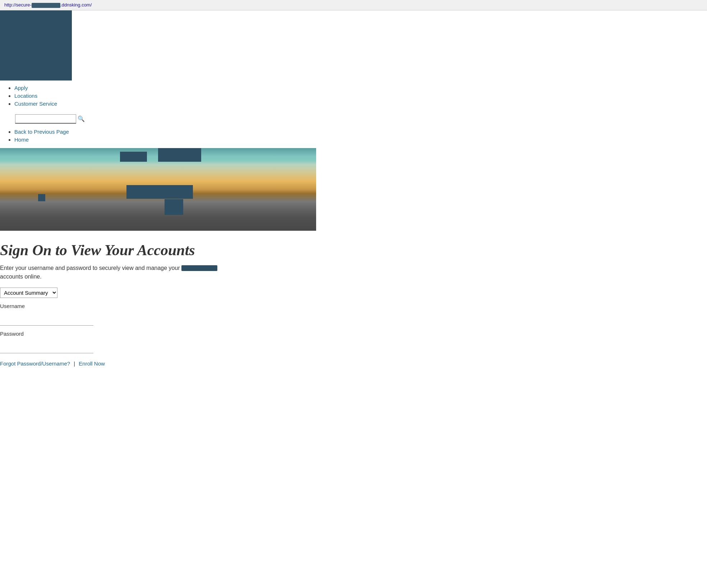  Describe the element at coordinates (42, 132) in the screenshot. I see `nav-link-back: Back to Previous Page` at that location.